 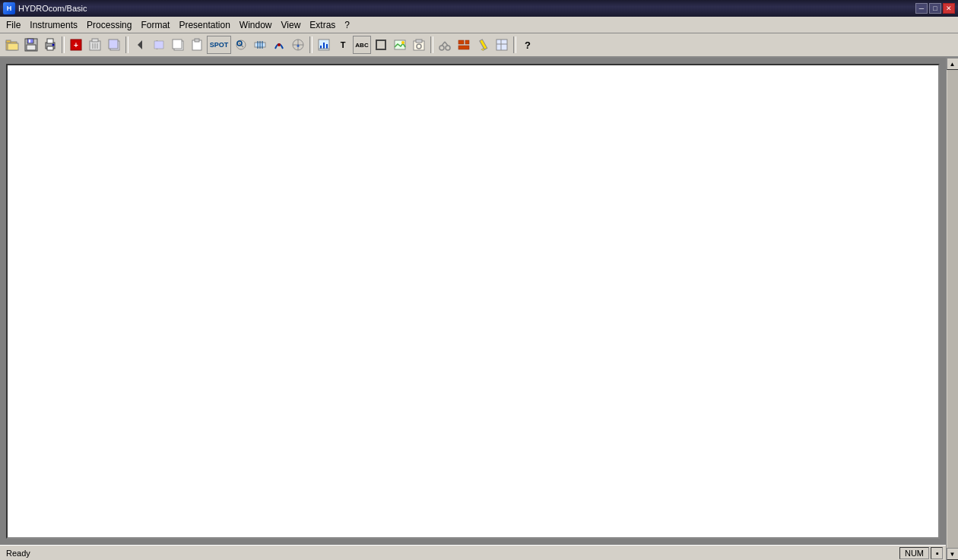 What do you see at coordinates (50, 45) in the screenshot?
I see `print-button` at bounding box center [50, 45].